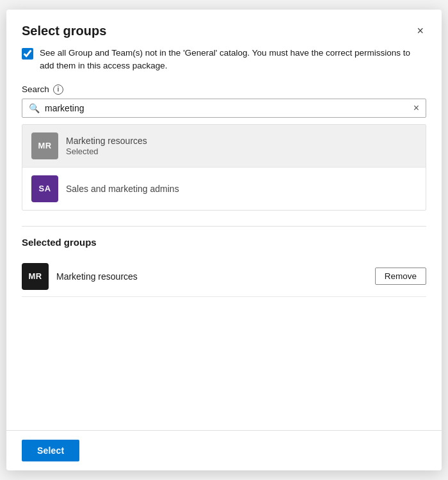 Image resolution: width=448 pixels, height=480 pixels. I want to click on see-all-checkbox, so click(28, 54).